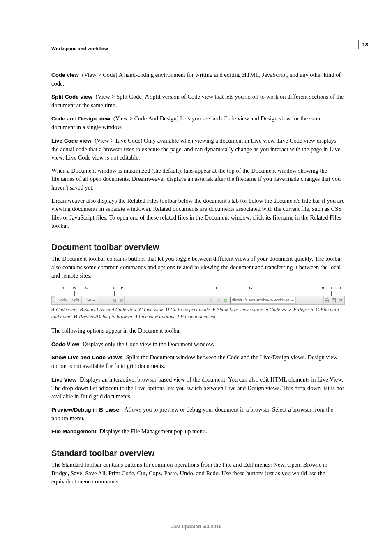 Image resolution: width=392 pixels, height=555 pixels. What do you see at coordinates (198, 179) in the screenshot?
I see `para-maximized-window: When a Document window is maximized (the…` at bounding box center [198, 179].